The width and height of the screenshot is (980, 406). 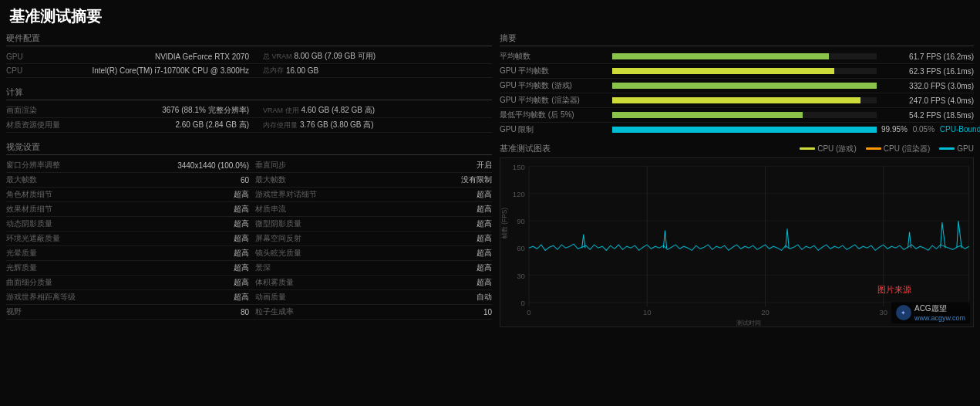 What do you see at coordinates (737, 71) in the screenshot?
I see `summary-row: GPU 平均帧数 62.3 FPS (16.1ms)` at bounding box center [737, 71].